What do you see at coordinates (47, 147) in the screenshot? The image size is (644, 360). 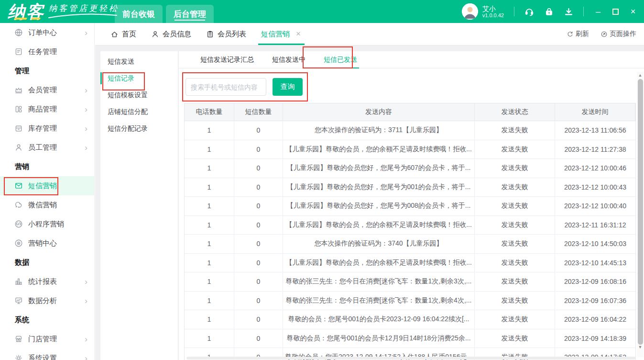 I see `sidebar-item-6: 员工管理›` at bounding box center [47, 147].